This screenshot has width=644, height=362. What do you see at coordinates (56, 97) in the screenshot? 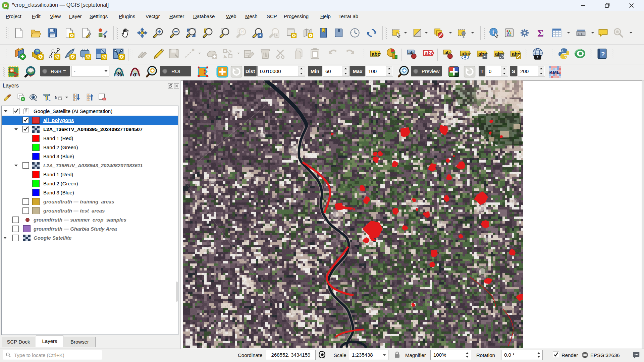
I see `svg-text: ε` at bounding box center [56, 97].